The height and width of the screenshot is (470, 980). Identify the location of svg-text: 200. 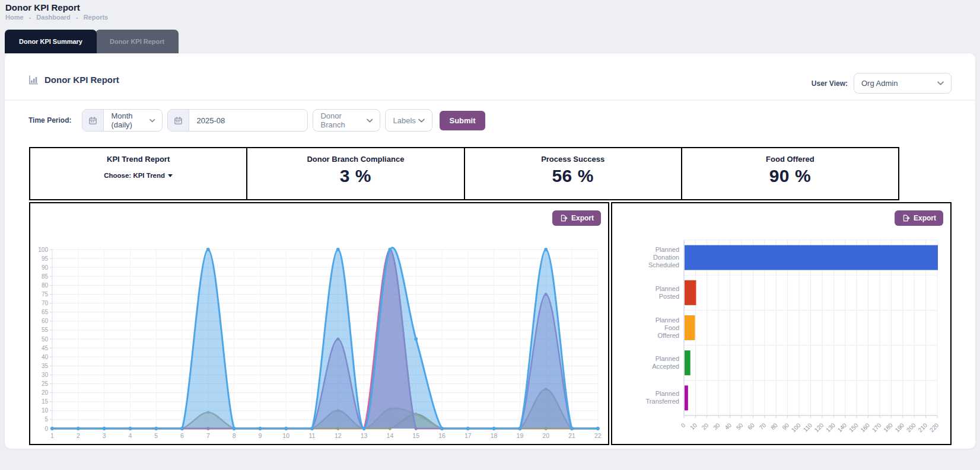
(911, 427).